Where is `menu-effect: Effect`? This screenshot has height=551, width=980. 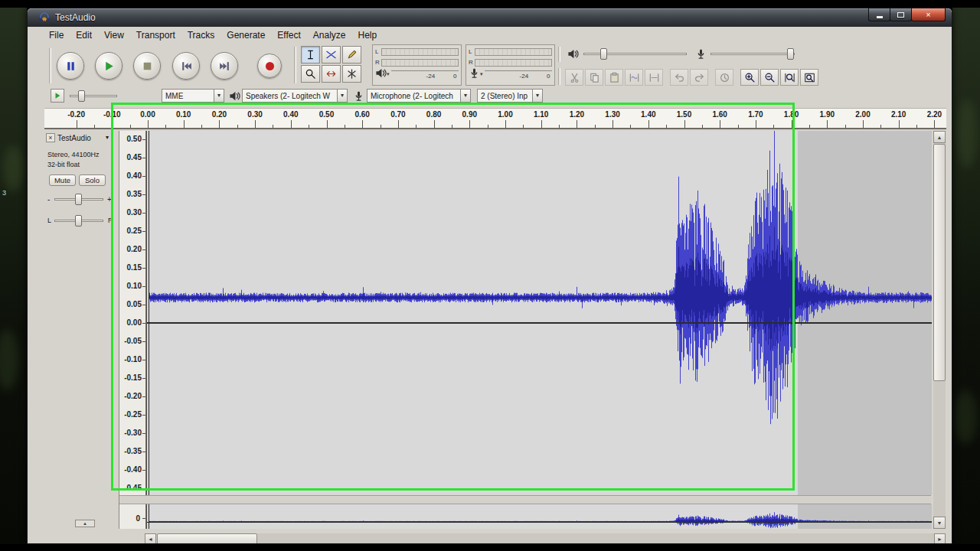 menu-effect: Effect is located at coordinates (289, 35).